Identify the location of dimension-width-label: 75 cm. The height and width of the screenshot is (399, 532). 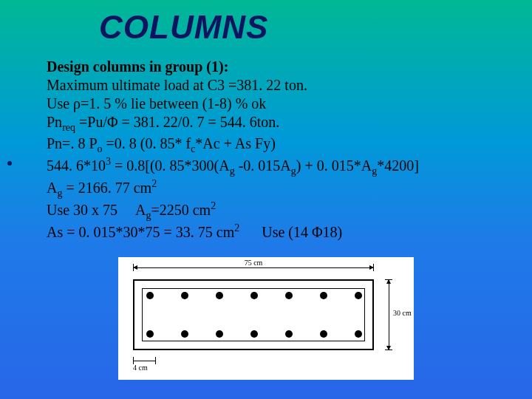
(253, 263).